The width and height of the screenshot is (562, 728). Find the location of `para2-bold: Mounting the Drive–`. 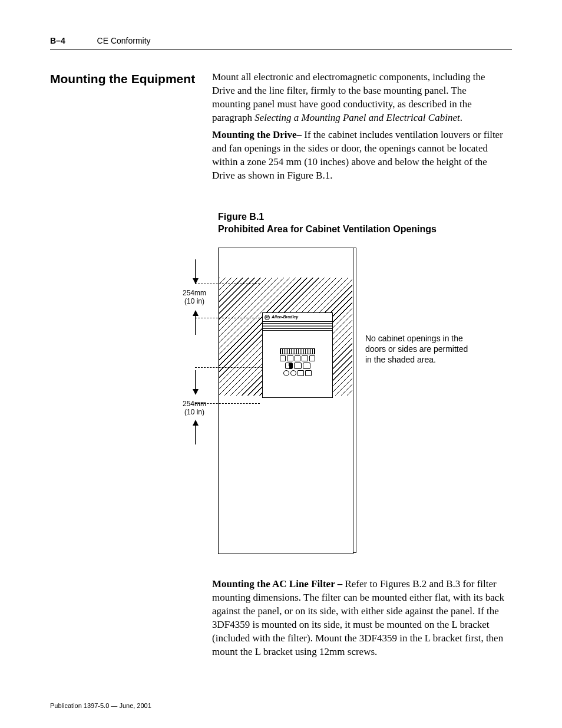

para2-bold: Mounting the Drive– is located at coordinates (258, 134).